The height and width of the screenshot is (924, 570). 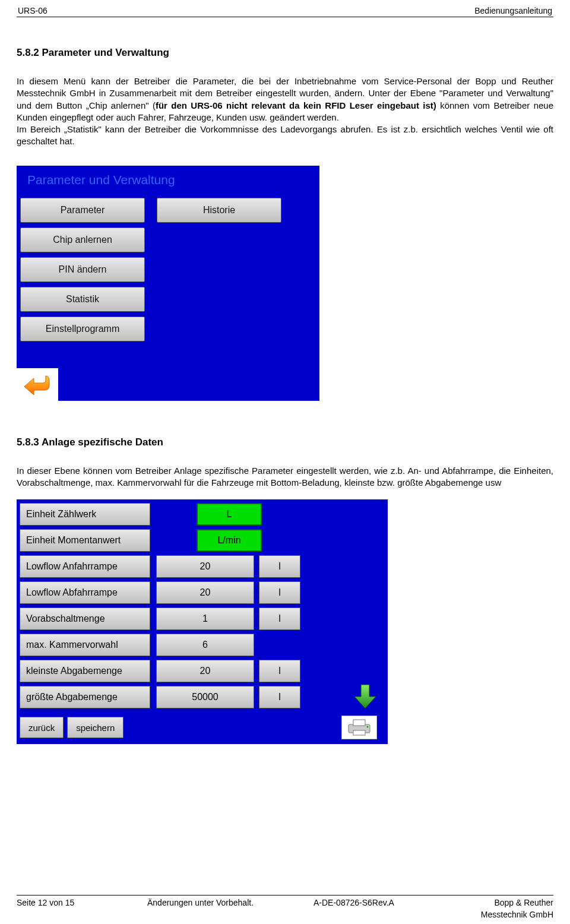 I want to click on unit-lowflow-anfahrrampe: l, so click(x=280, y=567).